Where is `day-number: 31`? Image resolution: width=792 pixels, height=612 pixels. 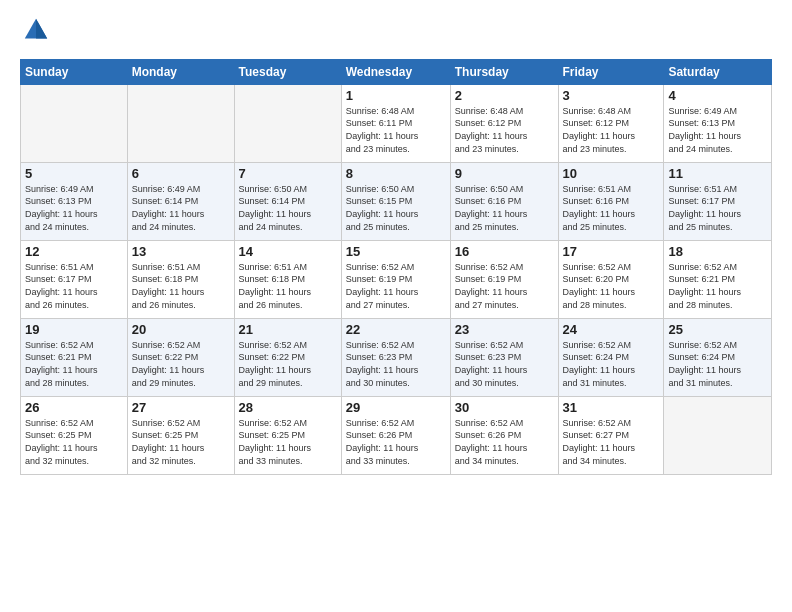 day-number: 31 is located at coordinates (612, 408).